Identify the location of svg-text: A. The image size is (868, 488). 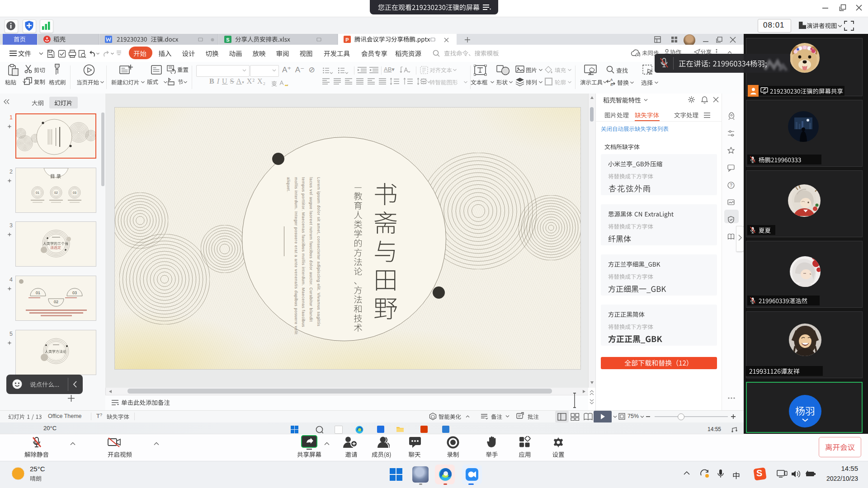
(612, 80).